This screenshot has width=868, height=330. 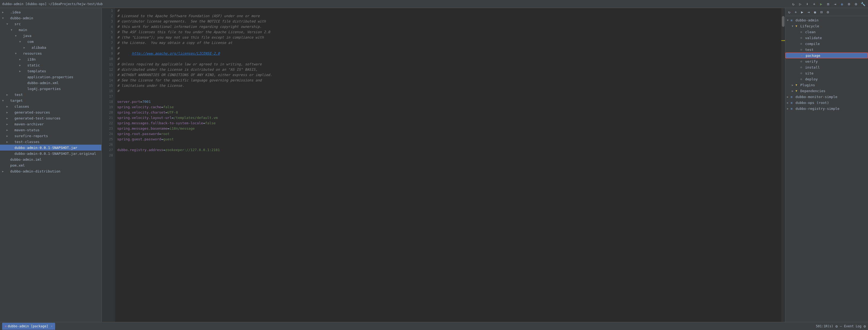 What do you see at coordinates (52, 326) in the screenshot?
I see `close-tab-icon: ✕` at bounding box center [52, 326].